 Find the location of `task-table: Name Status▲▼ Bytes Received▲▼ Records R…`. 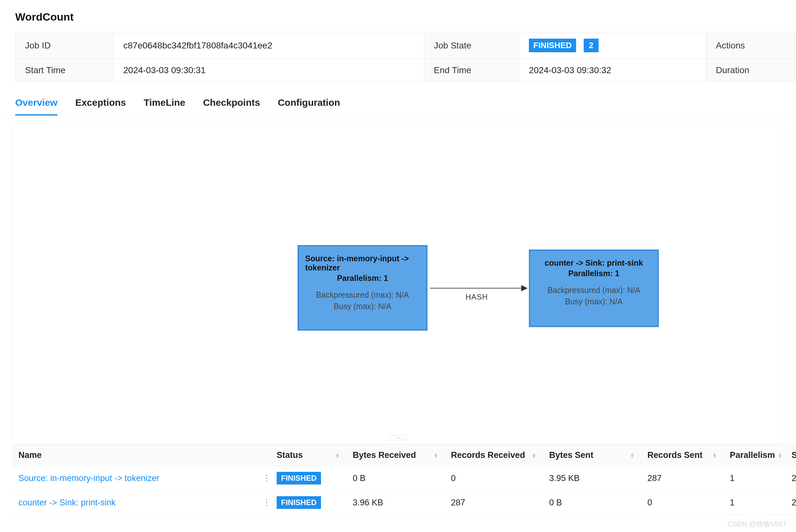

task-table: Name Status▲▼ Bytes Received▲▼ Records R… is located at coordinates (404, 480).